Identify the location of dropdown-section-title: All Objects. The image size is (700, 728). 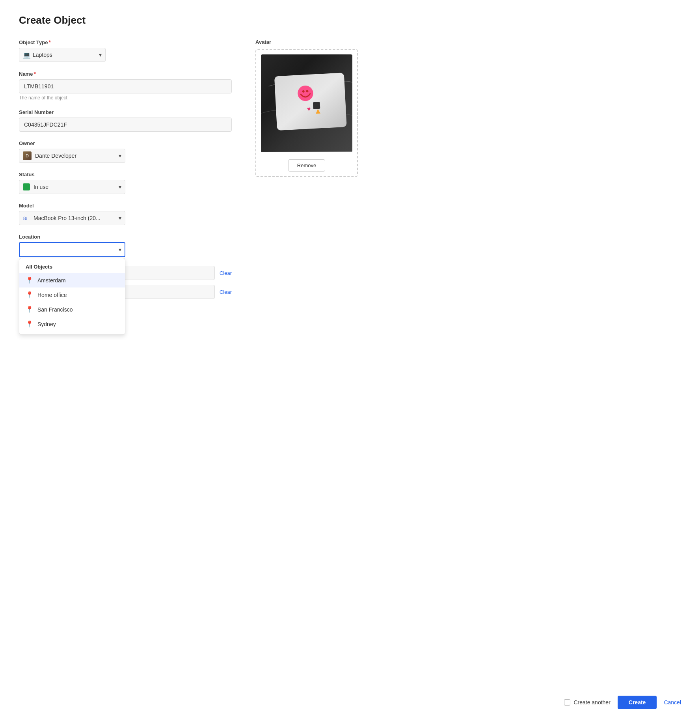
(72, 267).